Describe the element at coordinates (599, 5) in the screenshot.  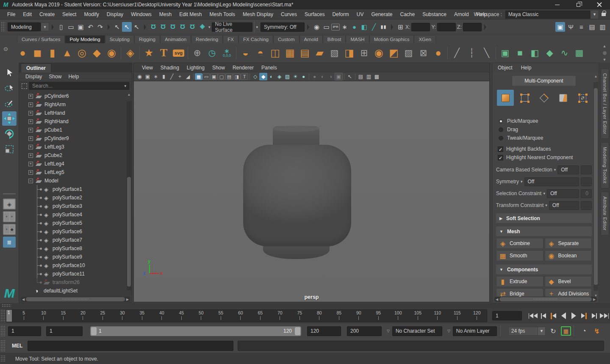
I see `close-button` at that location.